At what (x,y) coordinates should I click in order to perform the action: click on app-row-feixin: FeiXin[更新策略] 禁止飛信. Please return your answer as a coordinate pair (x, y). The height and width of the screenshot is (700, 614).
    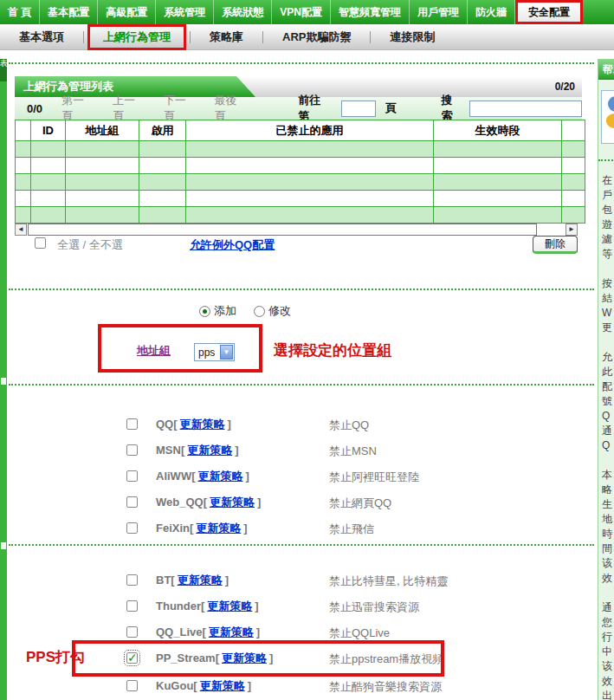
    Looking at the image, I should click on (132, 528).